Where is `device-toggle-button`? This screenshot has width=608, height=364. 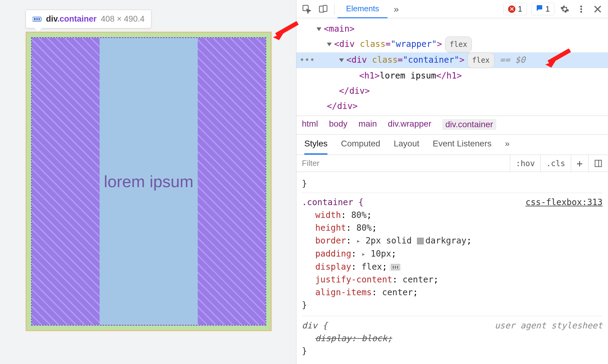 device-toggle-button is located at coordinates (323, 9).